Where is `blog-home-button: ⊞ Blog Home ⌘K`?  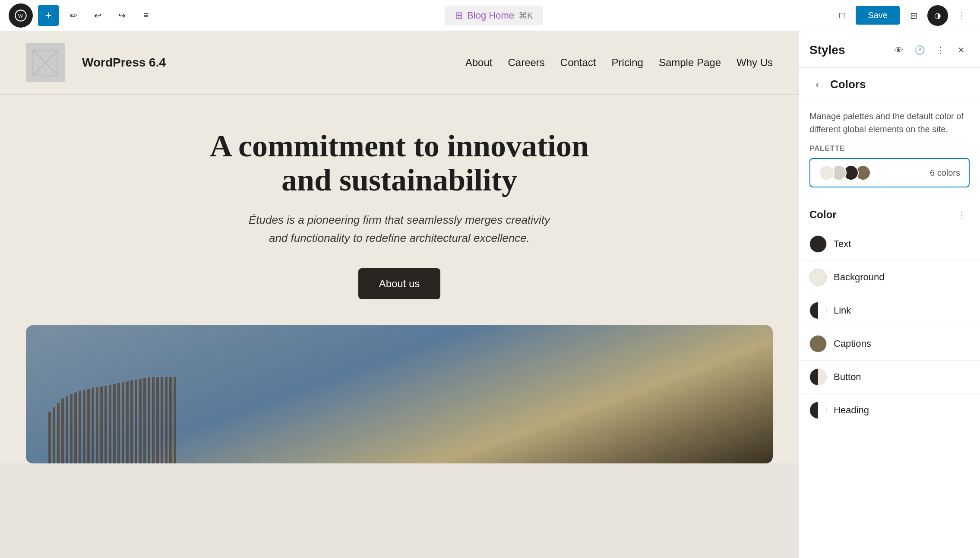
blog-home-button: ⊞ Blog Home ⌘K is located at coordinates (494, 16).